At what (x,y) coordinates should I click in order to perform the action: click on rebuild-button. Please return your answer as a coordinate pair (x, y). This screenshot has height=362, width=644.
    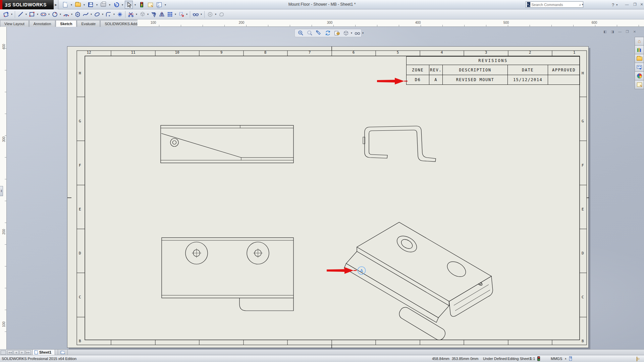
    Looking at the image, I should click on (142, 5).